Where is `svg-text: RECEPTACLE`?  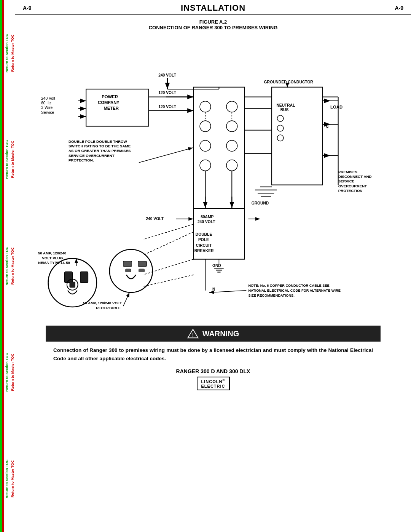 svg-text: RECEPTACLE is located at coordinates (108, 308).